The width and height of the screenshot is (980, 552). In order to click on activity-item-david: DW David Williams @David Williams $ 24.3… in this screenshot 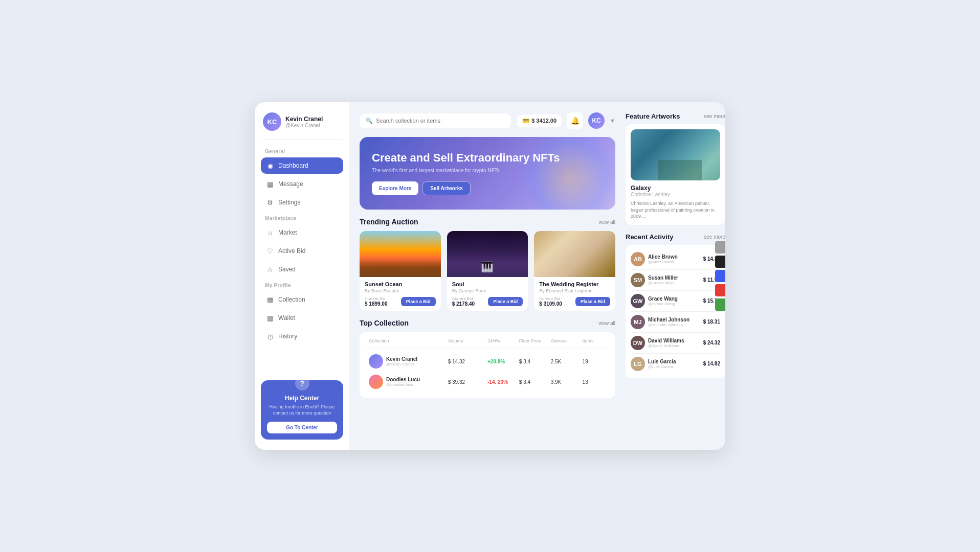, I will do `click(675, 343)`.